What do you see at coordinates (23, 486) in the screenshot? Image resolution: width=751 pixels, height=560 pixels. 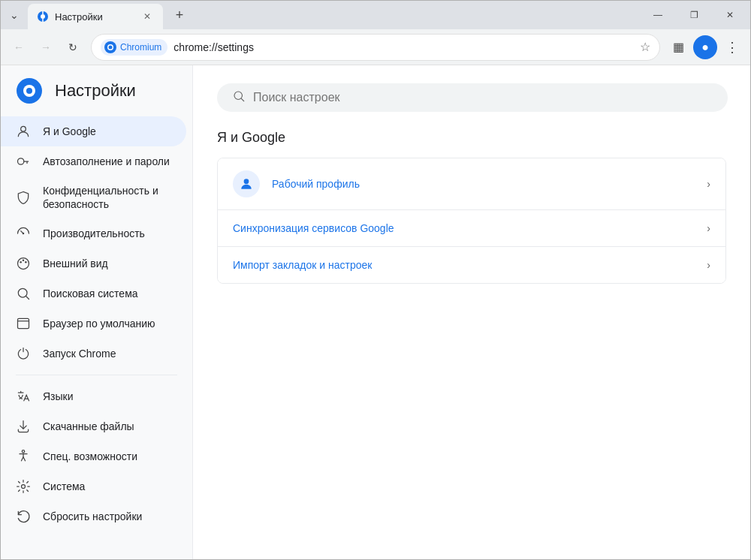 I see `system-icon` at bounding box center [23, 486].